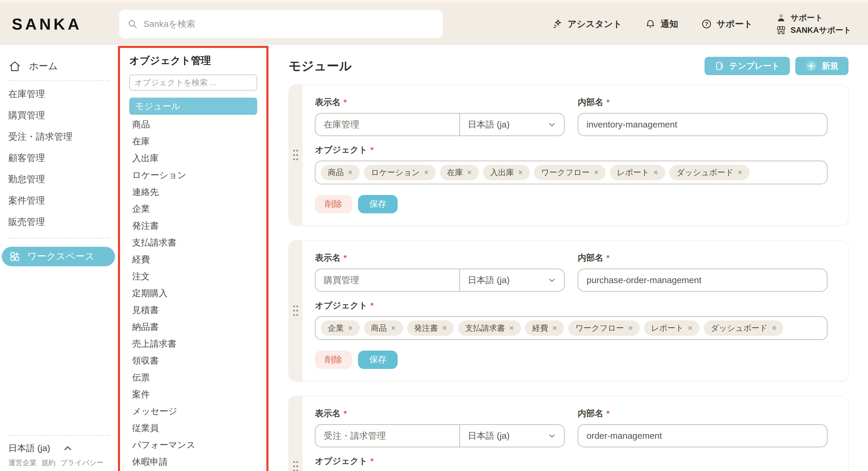 This screenshot has height=471, width=868. What do you see at coordinates (193, 344) in the screenshot?
I see `object-item-15: 売上請求書` at bounding box center [193, 344].